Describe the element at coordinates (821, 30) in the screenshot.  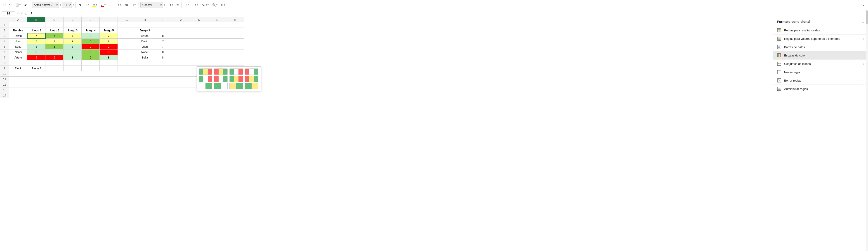
I see `panel-item-highlight-cells: Reglas para resaltar celdas ›` at that location.